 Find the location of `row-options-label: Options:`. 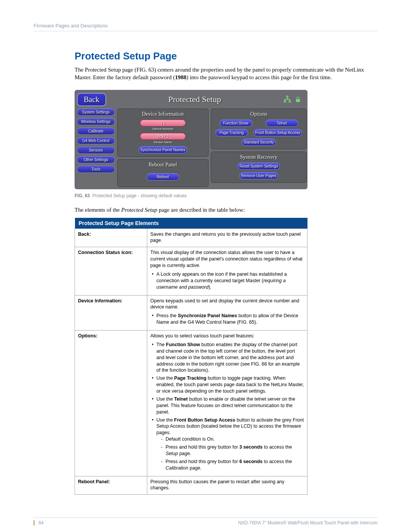

row-options-label: Options: is located at coordinates (111, 404).